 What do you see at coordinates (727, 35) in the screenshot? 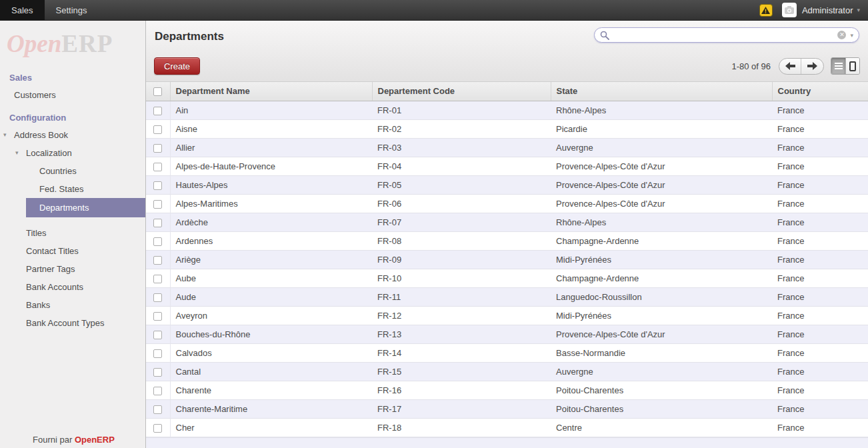
I see `search-box: ✕ ▾` at bounding box center [727, 35].